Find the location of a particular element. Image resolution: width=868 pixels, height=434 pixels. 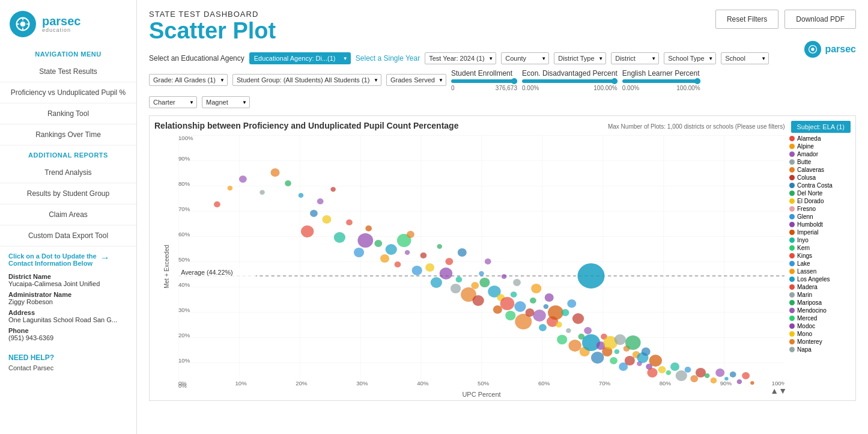

year-select-wrap: Test Year: 2024 (1) is located at coordinates (460, 58).